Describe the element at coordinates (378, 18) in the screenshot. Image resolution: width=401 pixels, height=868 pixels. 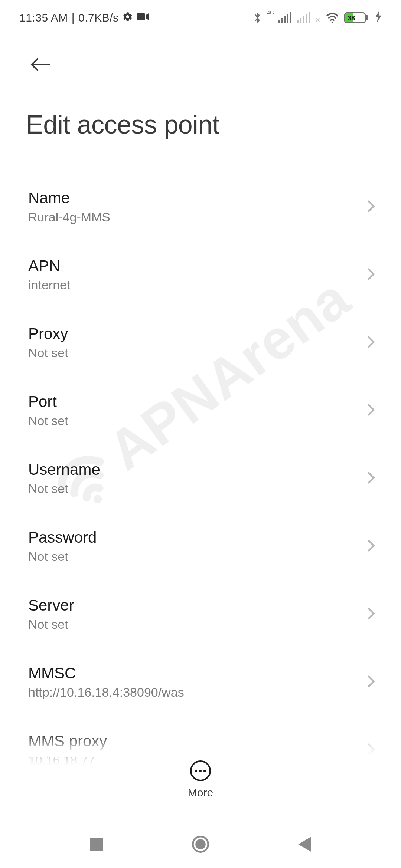
I see `charging-bolt-icon` at that location.